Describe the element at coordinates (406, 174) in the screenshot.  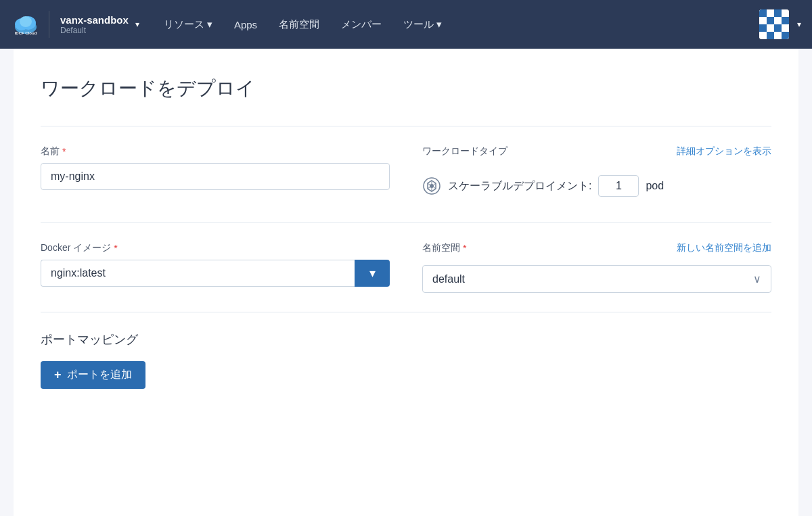
I see `name-workload-row: 名前 * ワークロードタイプ 詳細オプションを表示` at that location.